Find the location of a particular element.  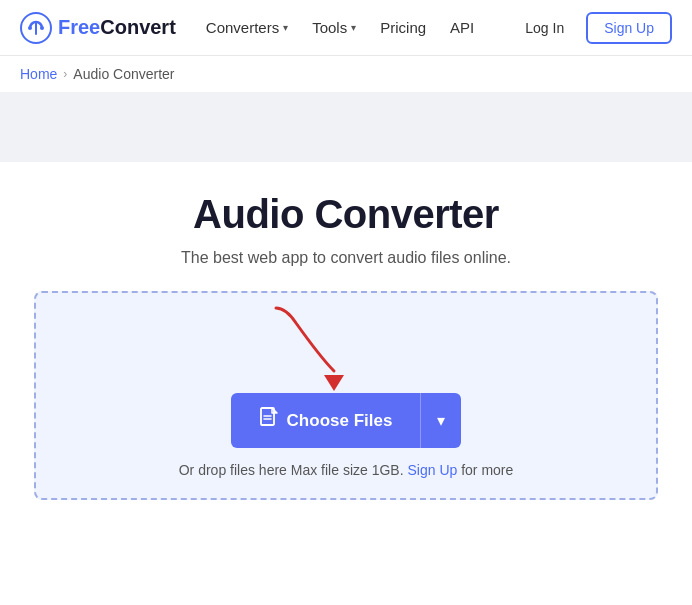

choose-files-button: Choose Files is located at coordinates (326, 420).